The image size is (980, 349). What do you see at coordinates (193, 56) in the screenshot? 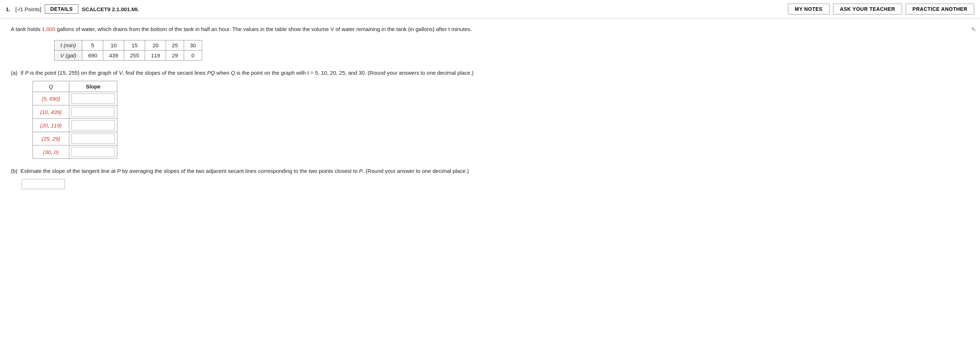
I see `v-val-6: 0` at bounding box center [193, 56].